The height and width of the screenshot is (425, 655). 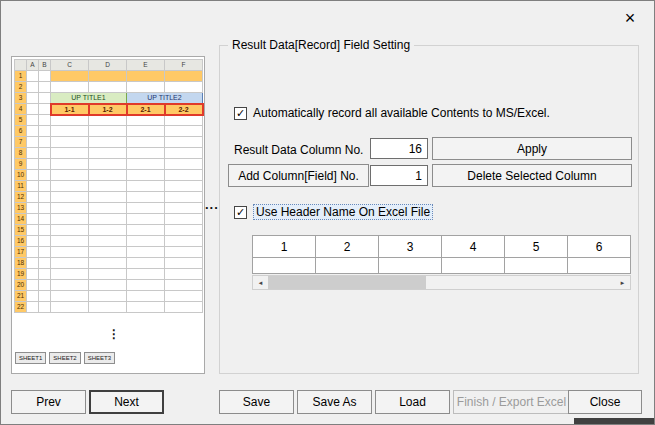 What do you see at coordinates (126, 402) in the screenshot?
I see `next-button: Next` at bounding box center [126, 402].